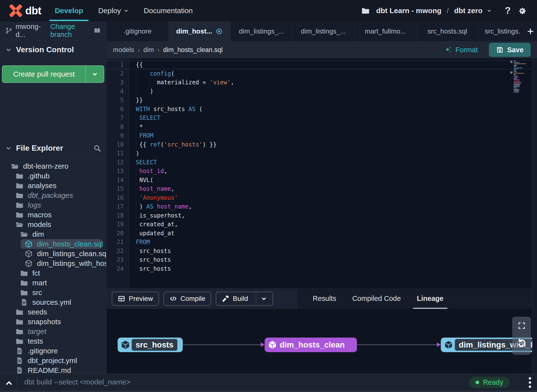 The width and height of the screenshot is (537, 392). Describe the element at coordinates (53, 263) in the screenshot. I see `file-tree-item: dim_listings_with_hosts...` at that location.